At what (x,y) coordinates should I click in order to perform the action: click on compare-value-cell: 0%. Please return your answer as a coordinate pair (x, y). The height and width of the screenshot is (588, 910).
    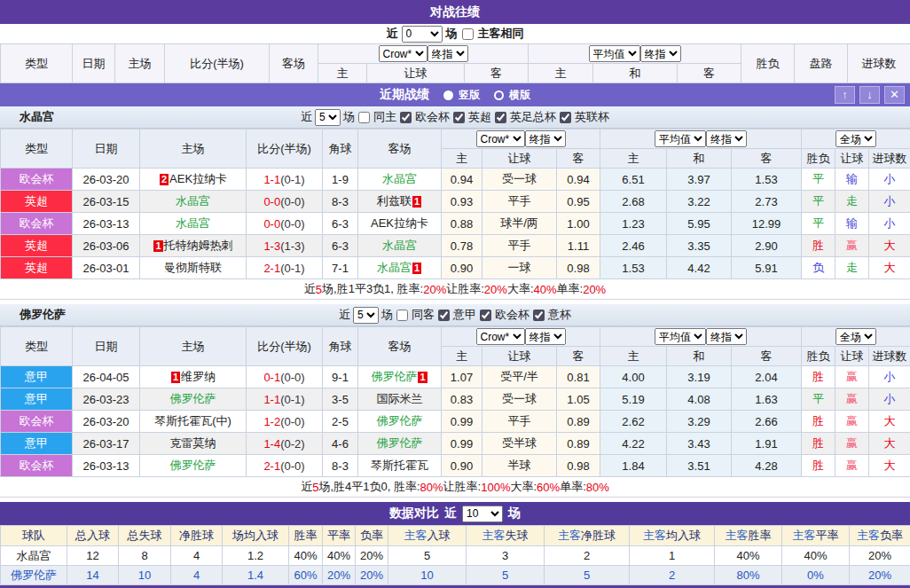
    Looking at the image, I should click on (816, 576).